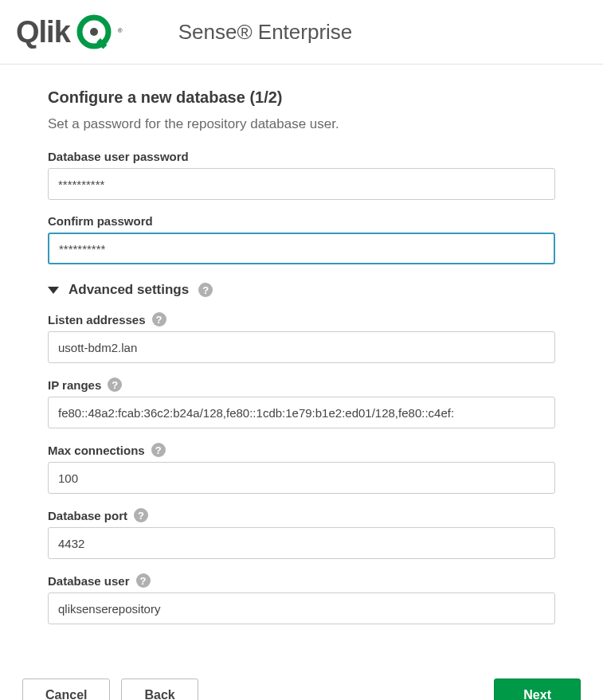  I want to click on logo: Qlik ®, so click(69, 32).